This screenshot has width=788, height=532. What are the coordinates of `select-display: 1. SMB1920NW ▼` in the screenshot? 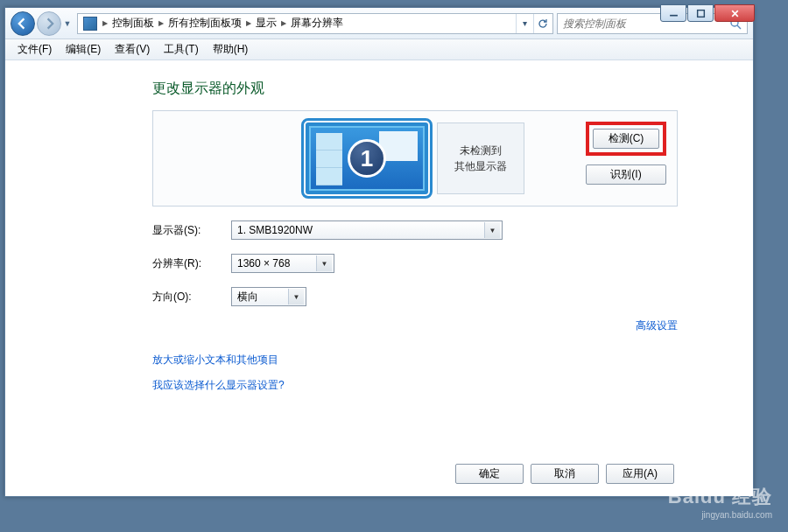 It's located at (367, 230).